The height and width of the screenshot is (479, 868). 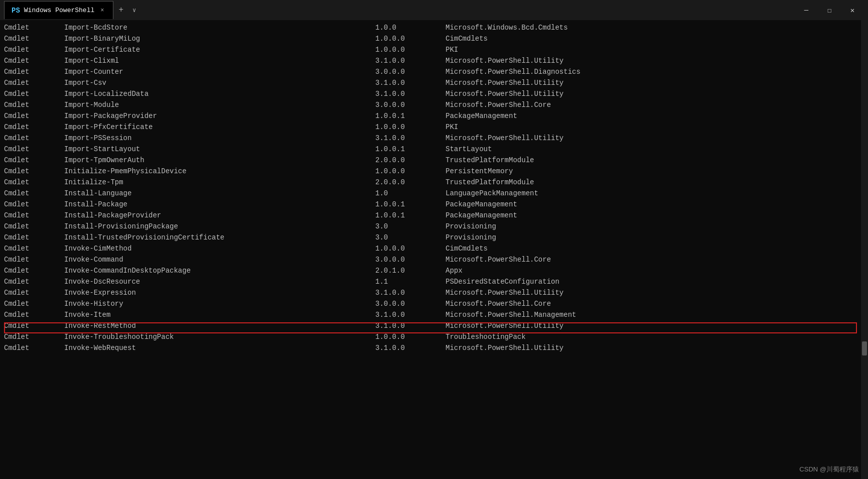 I want to click on table-row: CmdletInvoke-Command3.0.0.0Microsoft.Pow…, so click(x=434, y=260).